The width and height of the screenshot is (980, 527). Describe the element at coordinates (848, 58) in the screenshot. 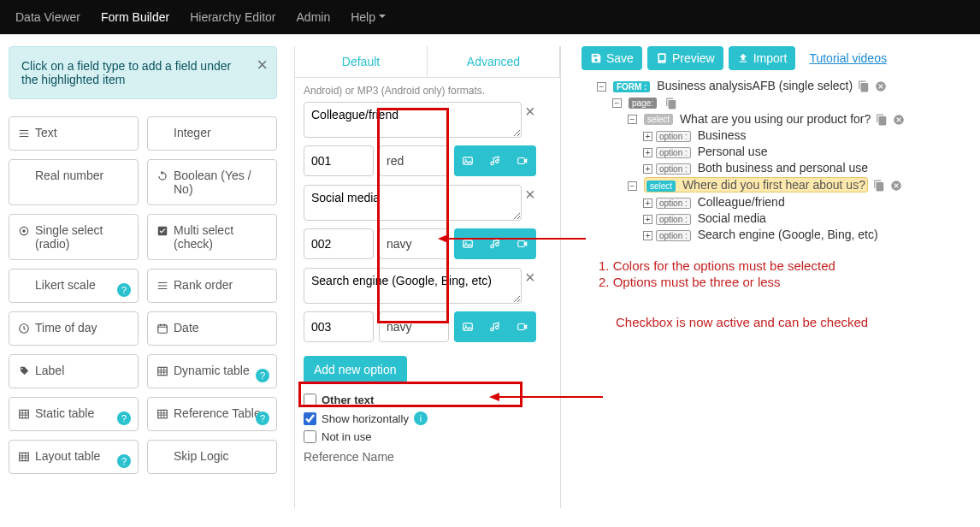

I see `tutorial-videos-link: Tutorial videos` at that location.